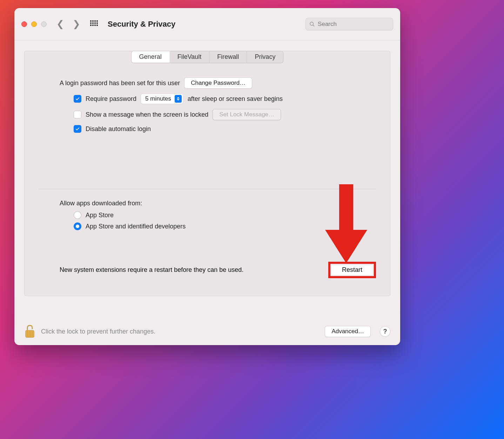 Image resolution: width=504 pixels, height=439 pixels. I want to click on show-all-icon, so click(94, 24).